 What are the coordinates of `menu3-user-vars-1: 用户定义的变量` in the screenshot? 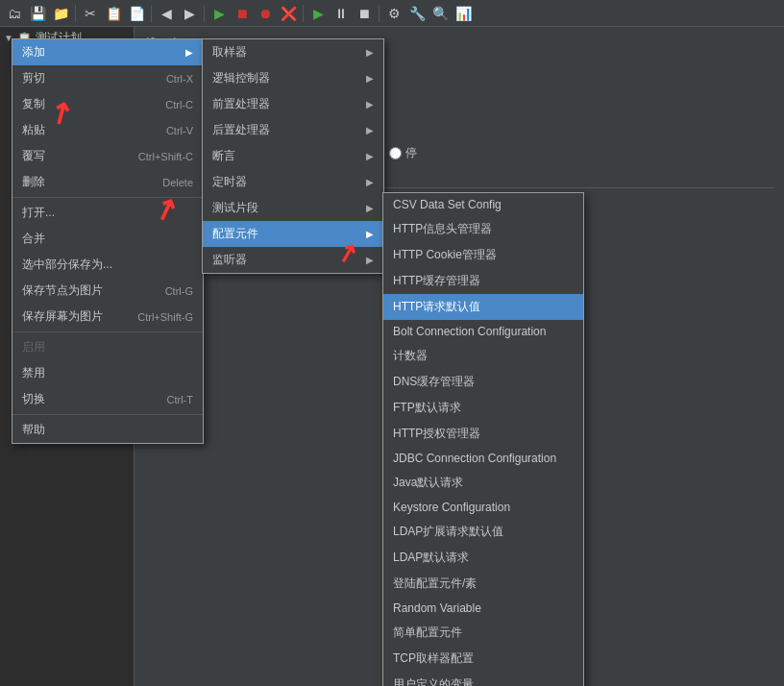 It's located at (483, 678).